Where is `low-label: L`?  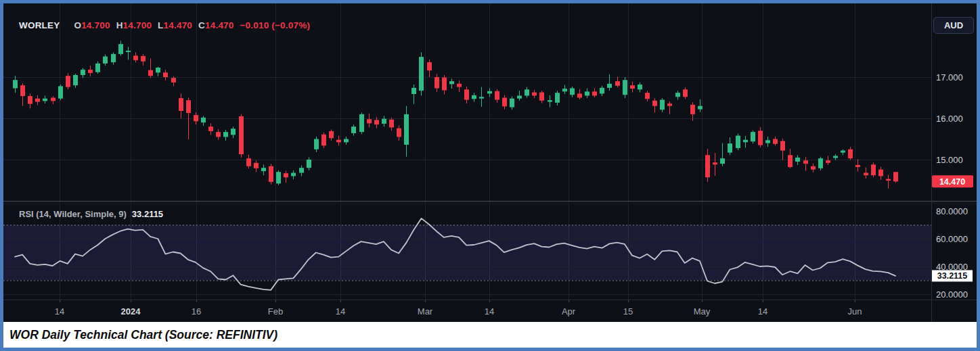 low-label: L is located at coordinates (160, 26).